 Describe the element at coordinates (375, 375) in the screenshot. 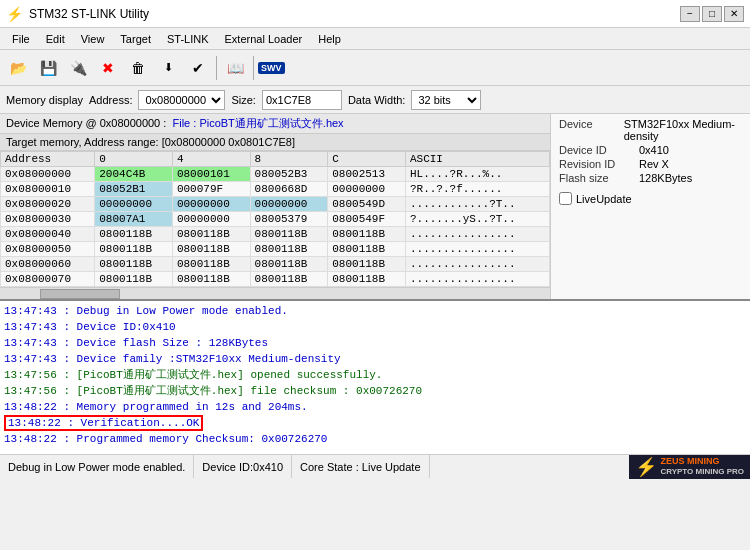

I see `log-line: 13:47:56 : [PicoBT通用矿工测试文件.hex] opened s…` at that location.